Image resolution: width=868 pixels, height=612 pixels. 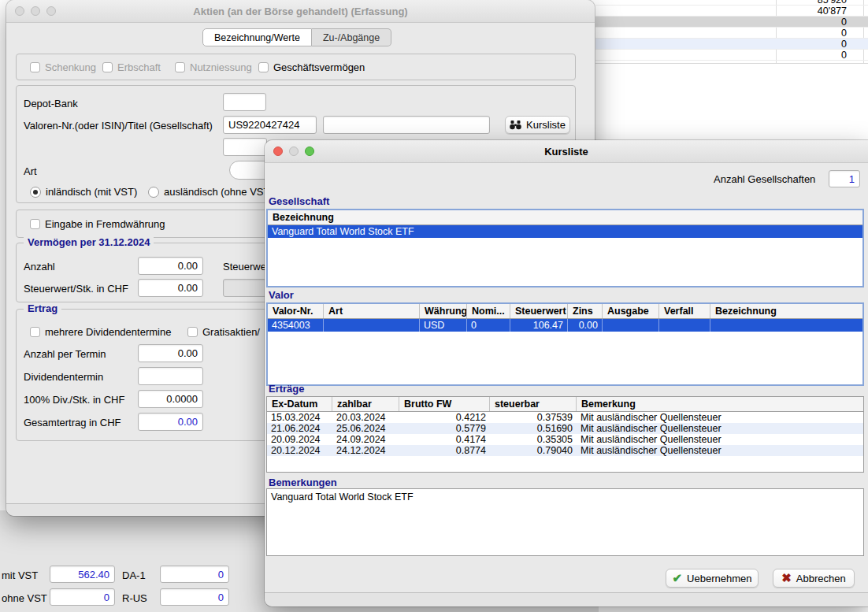 I want to click on da1-label: DA-1, so click(x=134, y=575).